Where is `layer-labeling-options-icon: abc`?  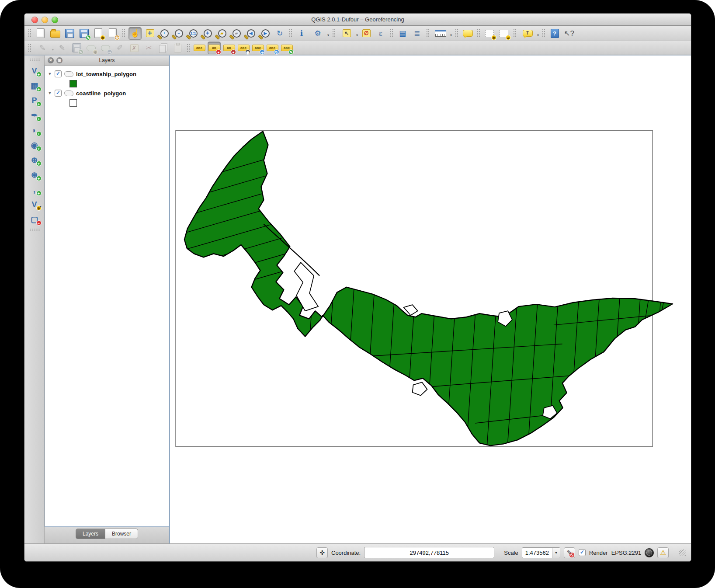 layer-labeling-options-icon: abc is located at coordinates (199, 48).